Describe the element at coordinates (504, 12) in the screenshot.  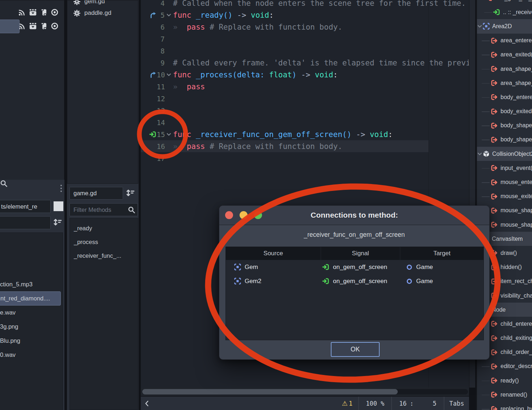
I see `signal-row: .. :: _receiver_func_on_g` at that location.